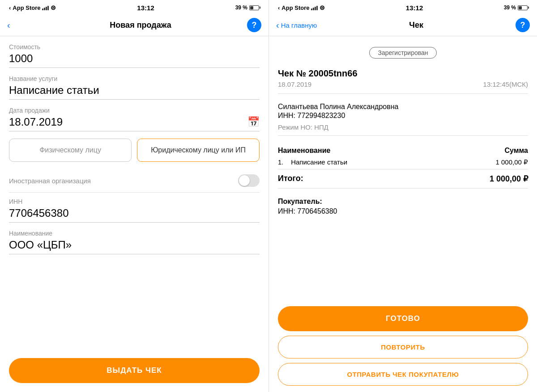  Describe the element at coordinates (134, 150) in the screenshot. I see `customer-type-toggle: Физическому лицу Юридическому лицу или И…` at that location.